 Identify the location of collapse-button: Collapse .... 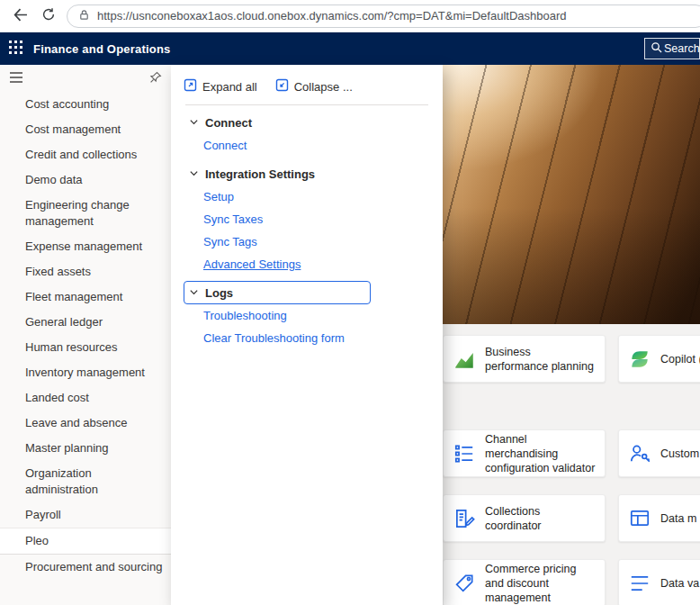
(314, 86).